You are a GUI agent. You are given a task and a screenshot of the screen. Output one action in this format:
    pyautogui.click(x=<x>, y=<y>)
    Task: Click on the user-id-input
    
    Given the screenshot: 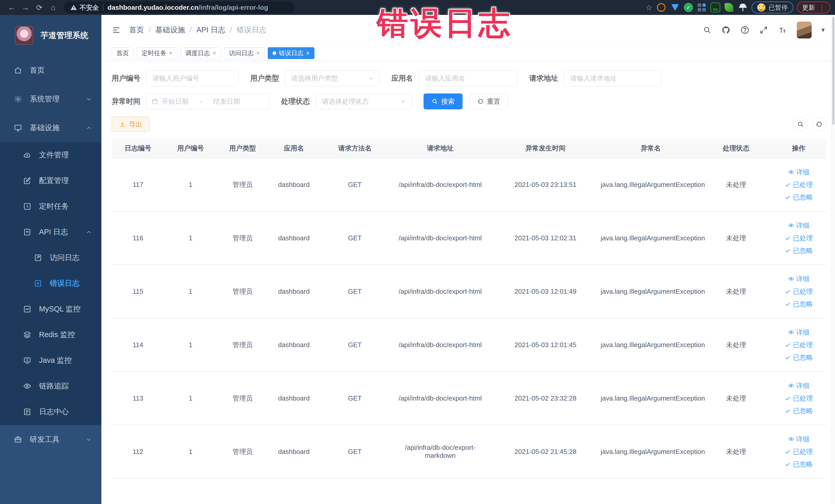 What is the action you would take?
    pyautogui.click(x=192, y=79)
    